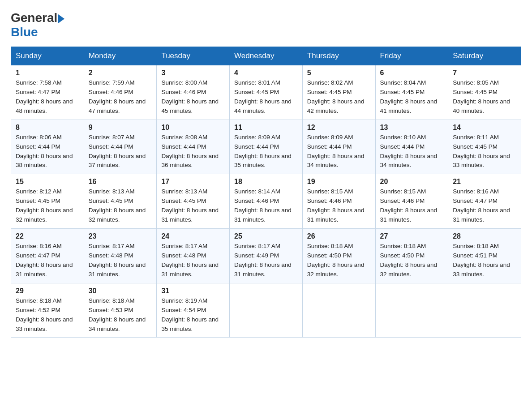 The height and width of the screenshot is (411, 532). What do you see at coordinates (412, 128) in the screenshot?
I see `day-number: 13` at bounding box center [412, 128].